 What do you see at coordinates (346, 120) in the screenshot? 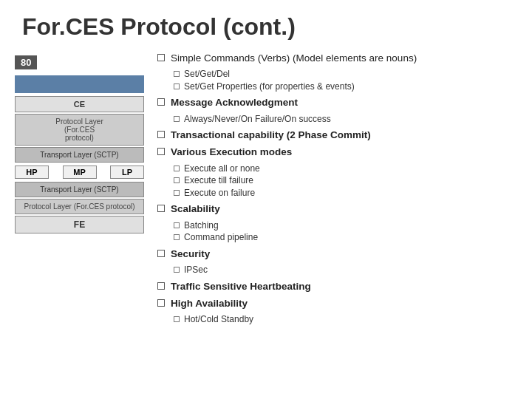
I see `sub-bullets-1: Always/Never/On Failure/On success` at bounding box center [346, 120].